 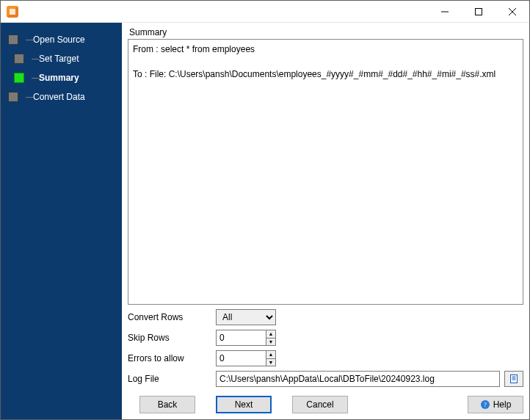 What do you see at coordinates (246, 358) in the screenshot?
I see `errors-allow-spinner: ▲ ▼` at bounding box center [246, 358].